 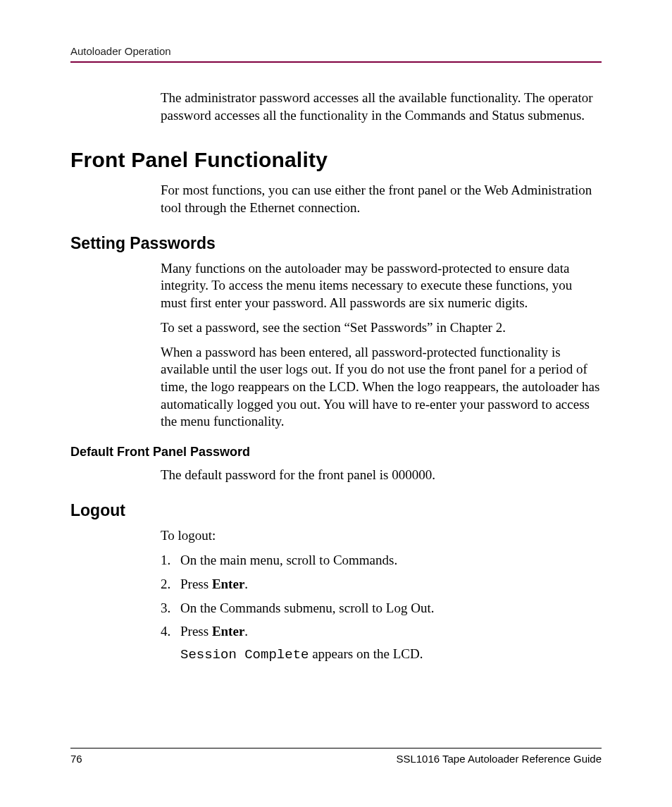 What do you see at coordinates (381, 632) in the screenshot?
I see `step-4: Press Enter.` at bounding box center [381, 632].